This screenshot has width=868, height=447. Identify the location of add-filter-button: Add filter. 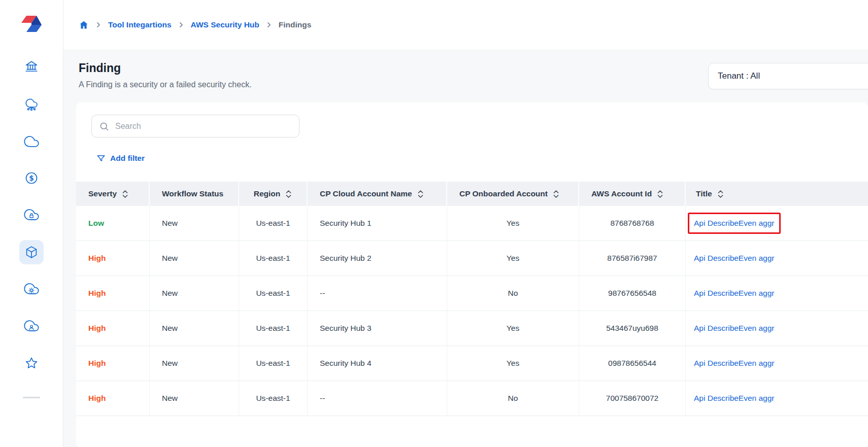
(121, 158).